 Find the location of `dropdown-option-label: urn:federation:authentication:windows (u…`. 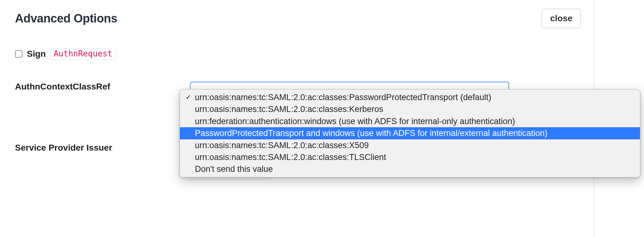

dropdown-option-label: urn:federation:authentication:windows (u… is located at coordinates (355, 121).